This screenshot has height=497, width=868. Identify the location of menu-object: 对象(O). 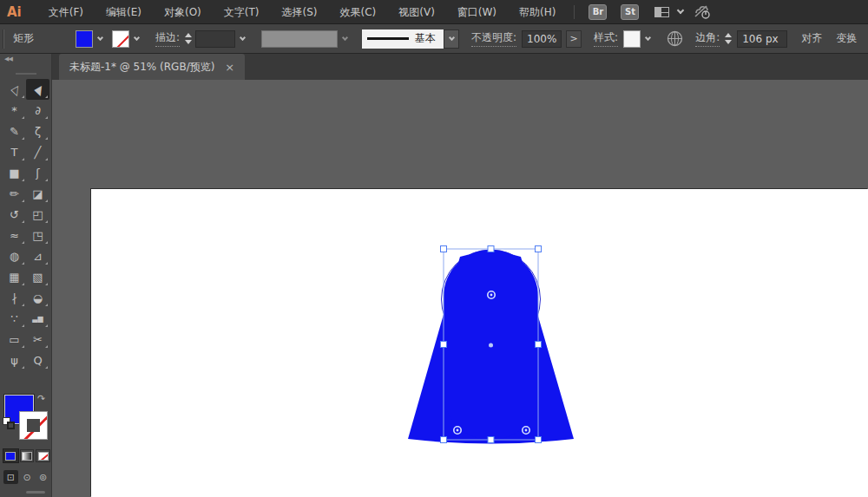
(182, 12).